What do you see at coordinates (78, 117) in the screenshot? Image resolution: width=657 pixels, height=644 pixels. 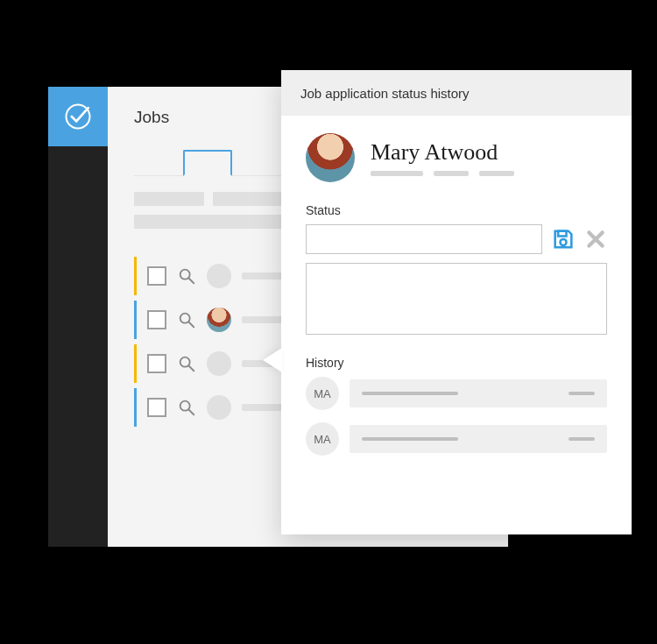 I see `app-logo` at bounding box center [78, 117].